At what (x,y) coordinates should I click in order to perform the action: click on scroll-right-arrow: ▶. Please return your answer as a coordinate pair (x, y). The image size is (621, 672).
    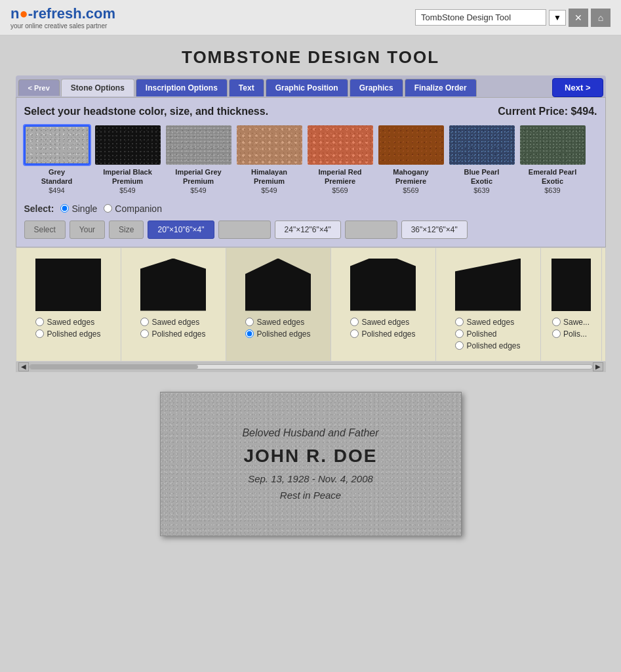
    Looking at the image, I should click on (598, 367).